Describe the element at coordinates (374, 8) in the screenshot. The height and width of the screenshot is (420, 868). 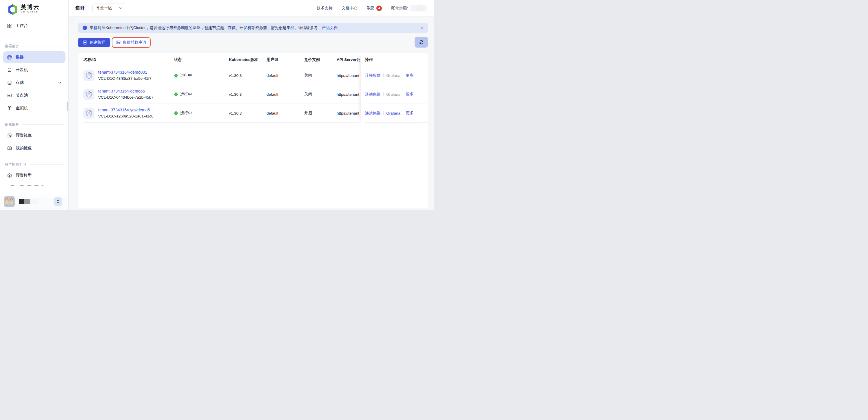
I see `messages-link: 消息 4` at that location.